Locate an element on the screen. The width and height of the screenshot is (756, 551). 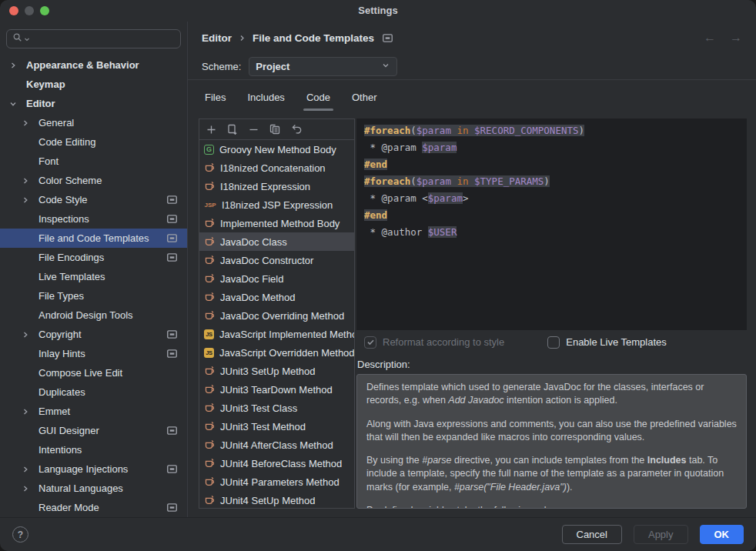
sidebar-item-editor: Editor is located at coordinates (94, 103).